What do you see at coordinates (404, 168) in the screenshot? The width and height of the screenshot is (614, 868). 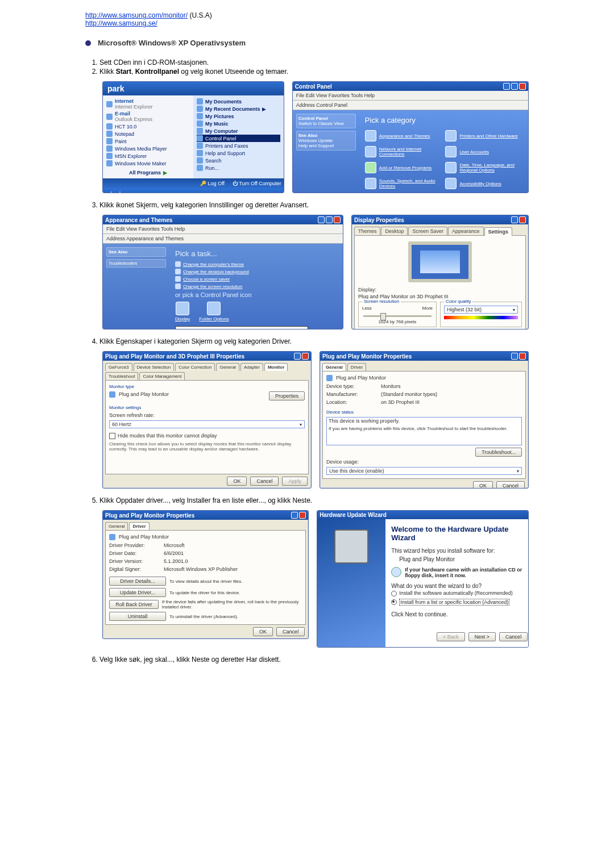 I see `cat-addremove: Add or Remove Programs` at bounding box center [404, 168].